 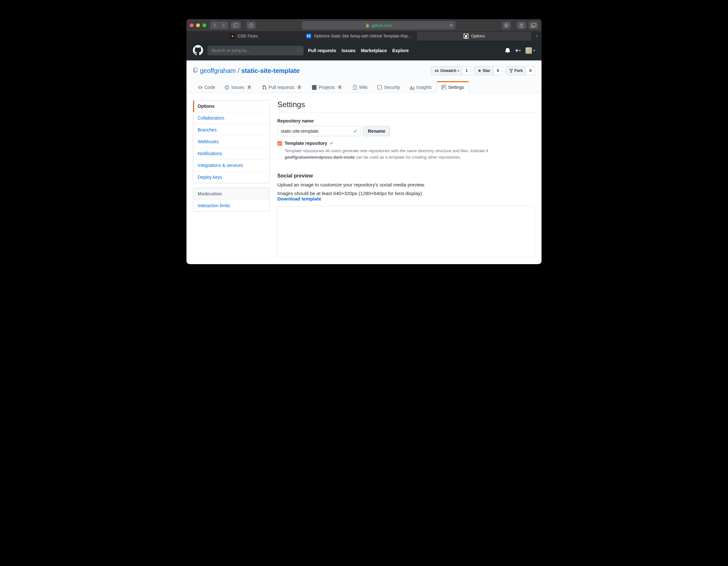 I want to click on settings-sidebar: Options Collaborators Branches Webhooks …, so click(x=231, y=156).